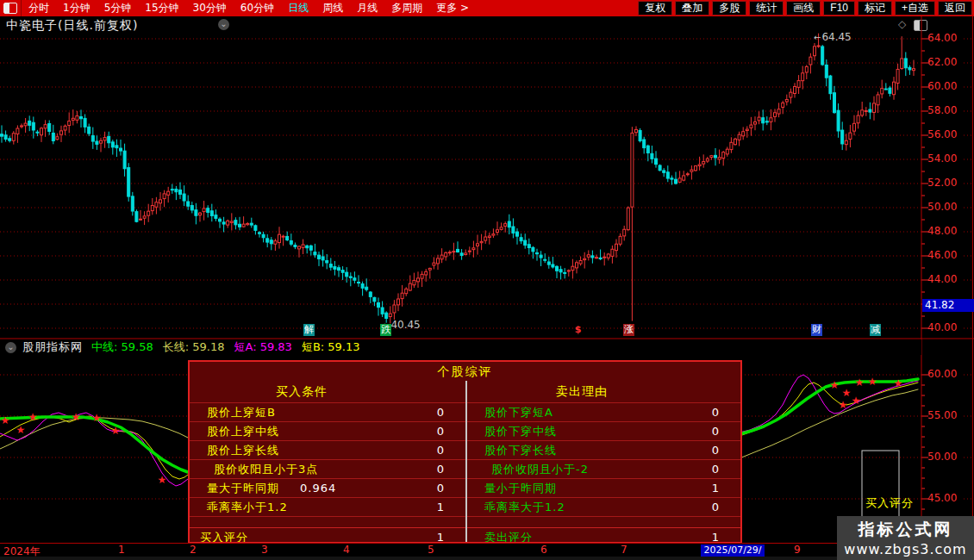  What do you see at coordinates (603, 507) in the screenshot?
I see `sell-row: 乖离率大于1.20` at bounding box center [603, 507].